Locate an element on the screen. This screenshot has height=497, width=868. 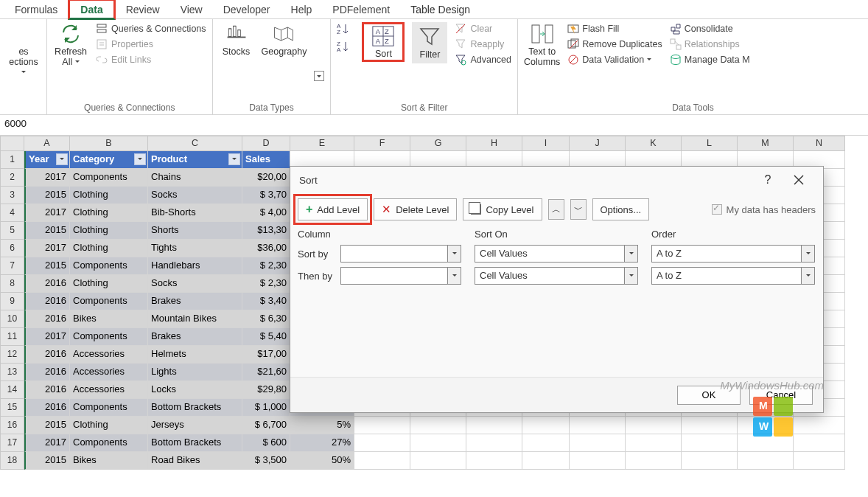
col-header-C: C is located at coordinates (195, 143).